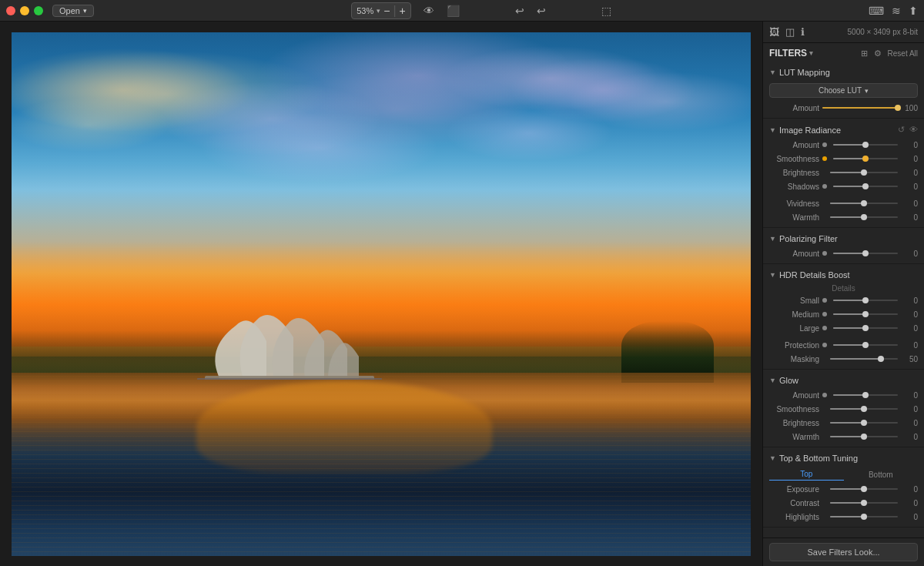 The image size is (924, 566). I want to click on minimize-button, so click(25, 11).